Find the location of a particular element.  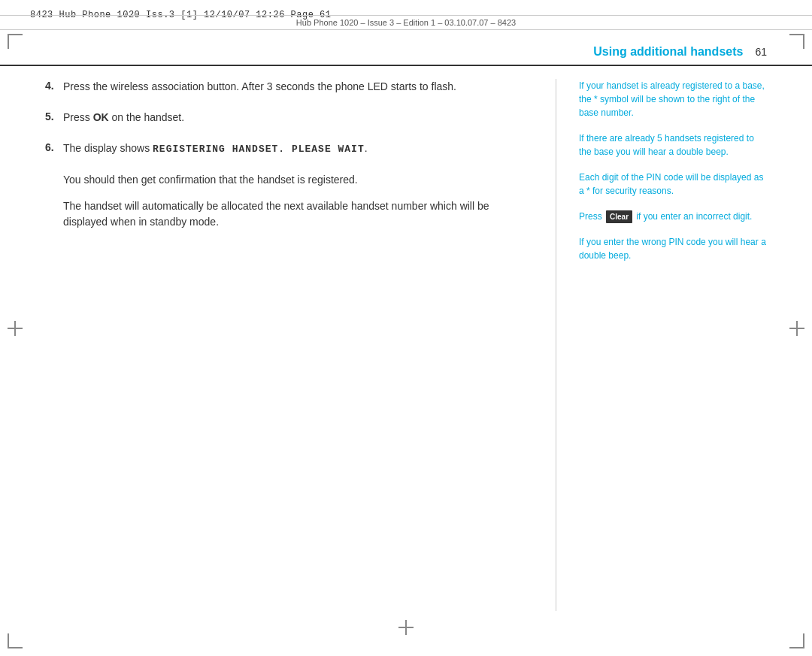

step-5-suffix: on the handset. is located at coordinates (147, 117).